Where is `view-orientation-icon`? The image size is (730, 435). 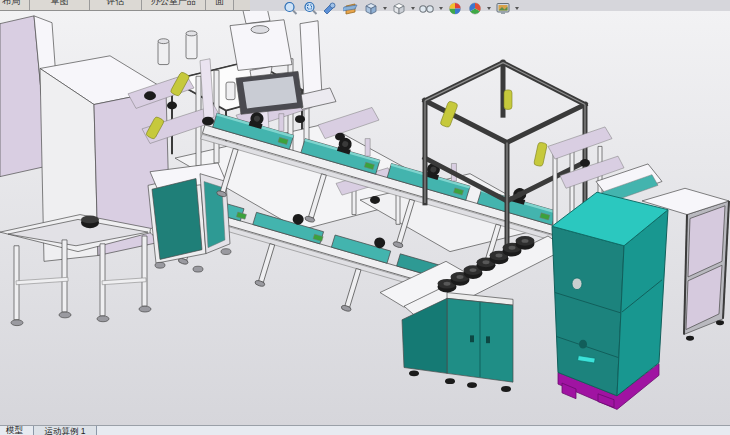 view-orientation-icon is located at coordinates (370, 9).